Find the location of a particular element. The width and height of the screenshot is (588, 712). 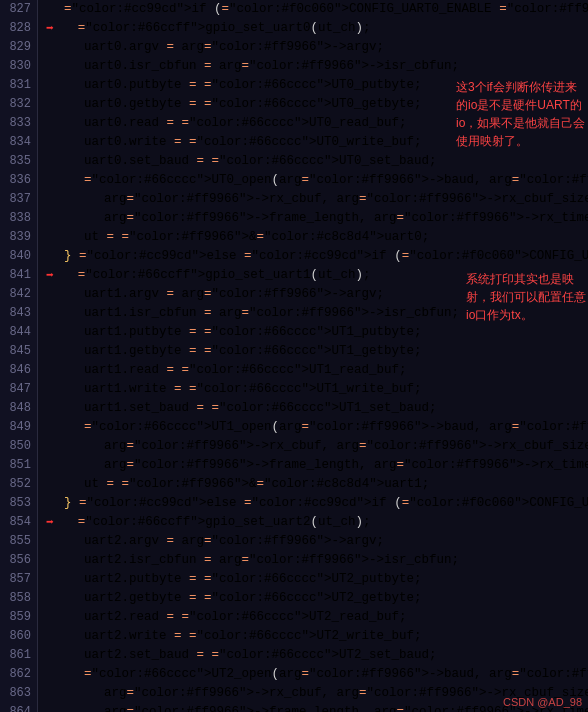

code-line: uart0.isr_cbfun = arg="color:#ff9966">->… is located at coordinates (317, 66).